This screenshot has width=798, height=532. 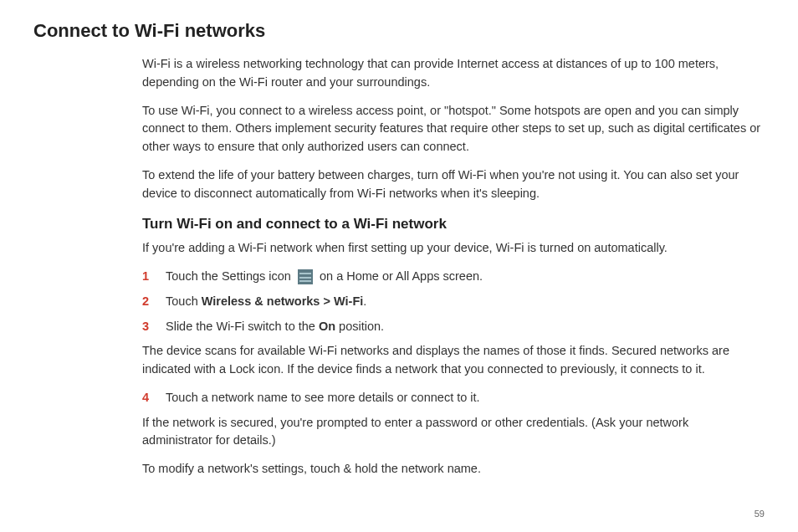 I want to click on intro-para-2: To use Wi-Fi, you connect to a wireless …, so click(x=452, y=129).